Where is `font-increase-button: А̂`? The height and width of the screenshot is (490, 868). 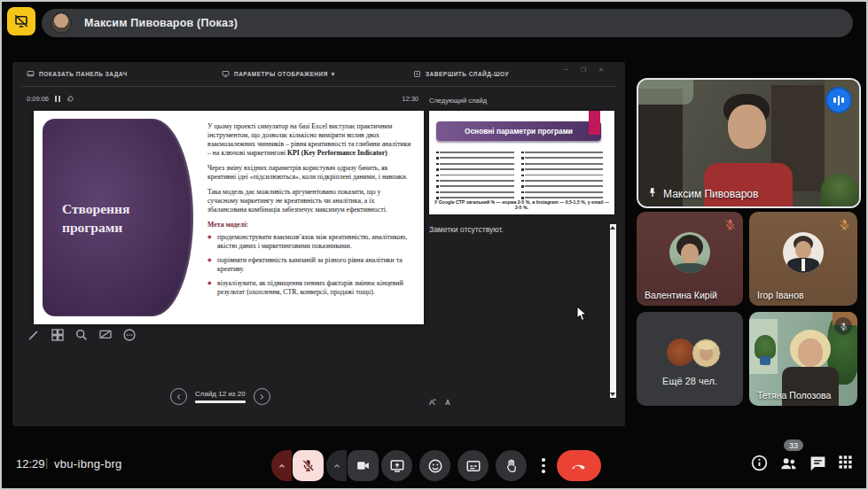
font-increase-button: А̂ is located at coordinates (432, 402).